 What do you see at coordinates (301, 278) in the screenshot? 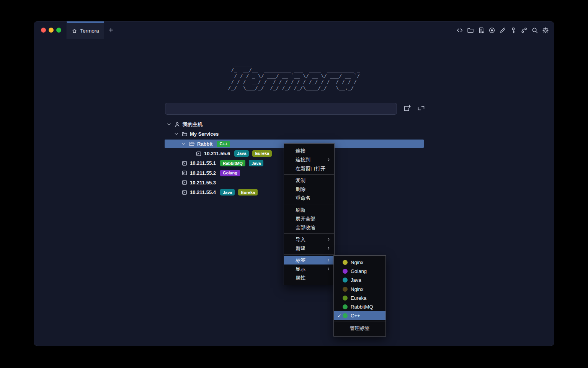
I see `menu-item-label: 属性` at bounding box center [301, 278].